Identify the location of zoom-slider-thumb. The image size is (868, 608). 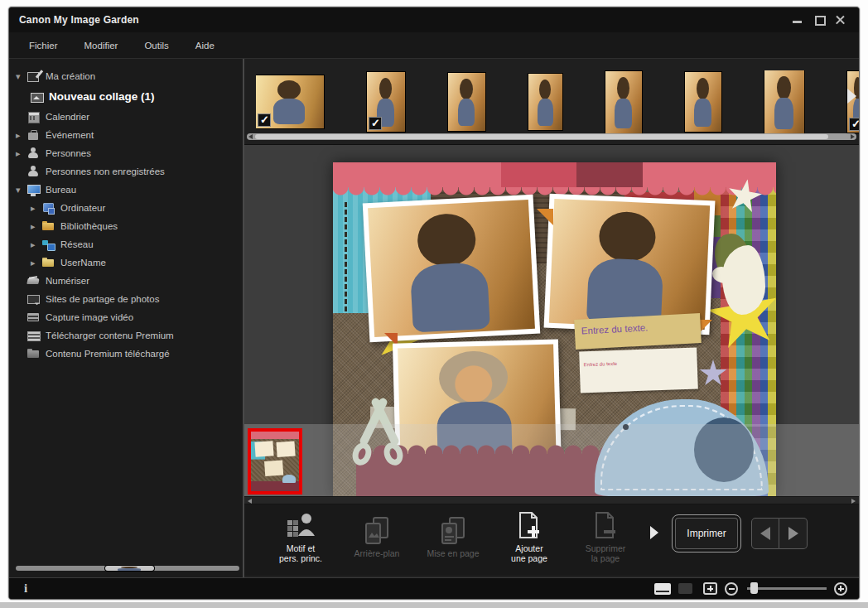
(754, 588).